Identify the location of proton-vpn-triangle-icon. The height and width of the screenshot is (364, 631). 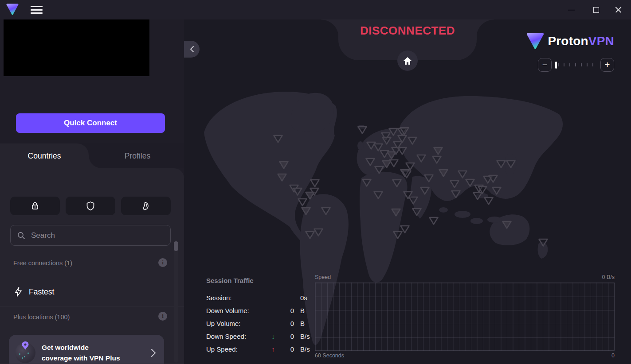
(535, 41).